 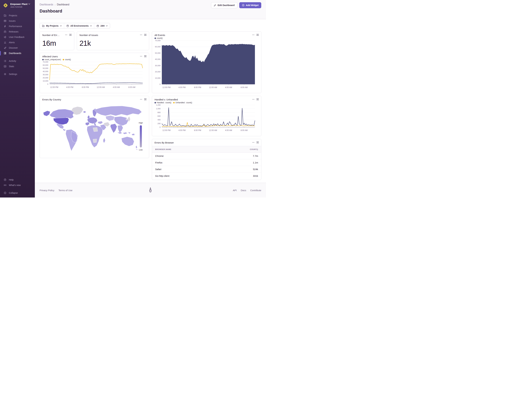 I want to click on sidebar-item-label: Performance, so click(x=15, y=26).